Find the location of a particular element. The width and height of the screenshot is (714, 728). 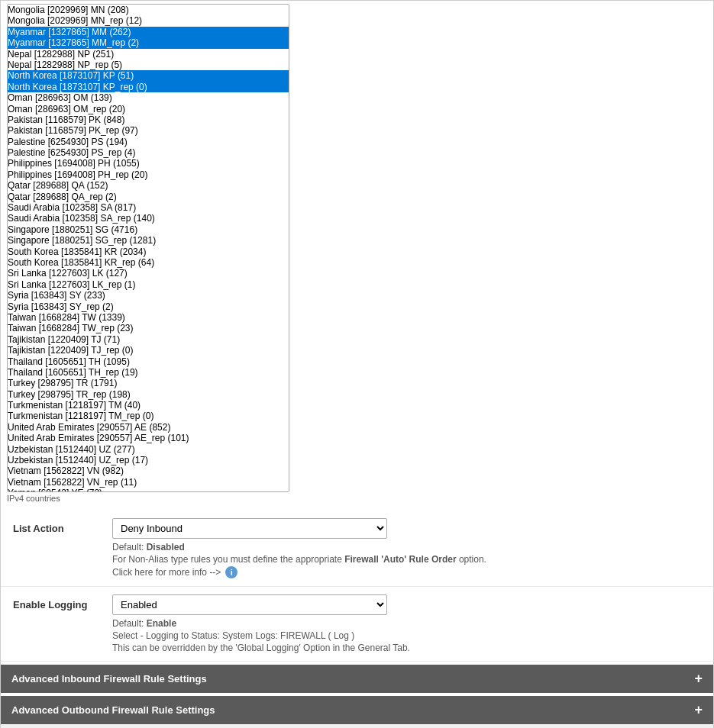

advanced-inbound-header: Advanced Inbound Firewall Rule Settings … is located at coordinates (357, 679).